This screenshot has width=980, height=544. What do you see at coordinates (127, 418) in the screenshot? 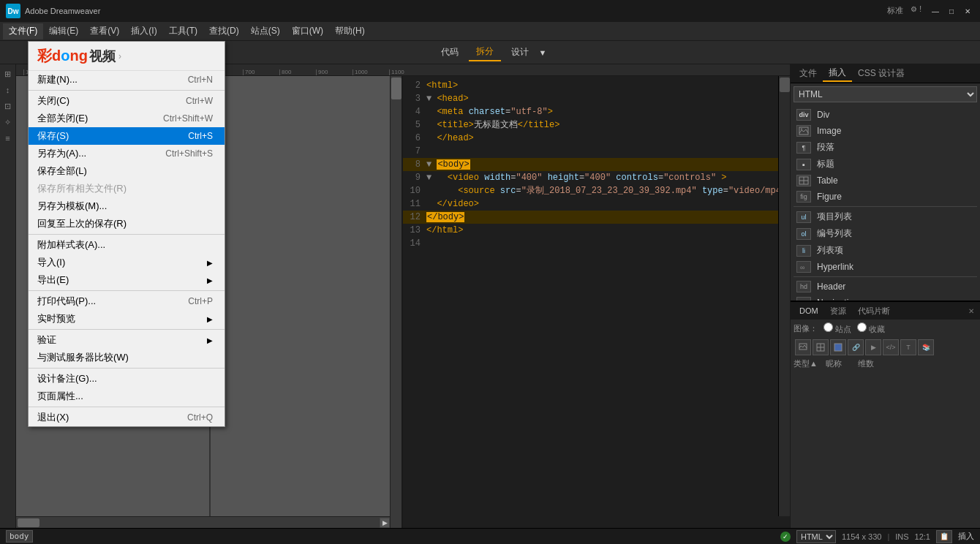
I see `fmenu-exit: 退出(X) Ctrl+Q` at bounding box center [127, 418].